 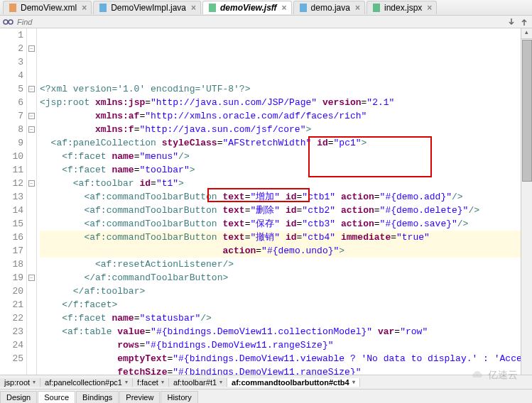 I want to click on code-line: <f:facet name="menus"/>, so click(x=286, y=156).